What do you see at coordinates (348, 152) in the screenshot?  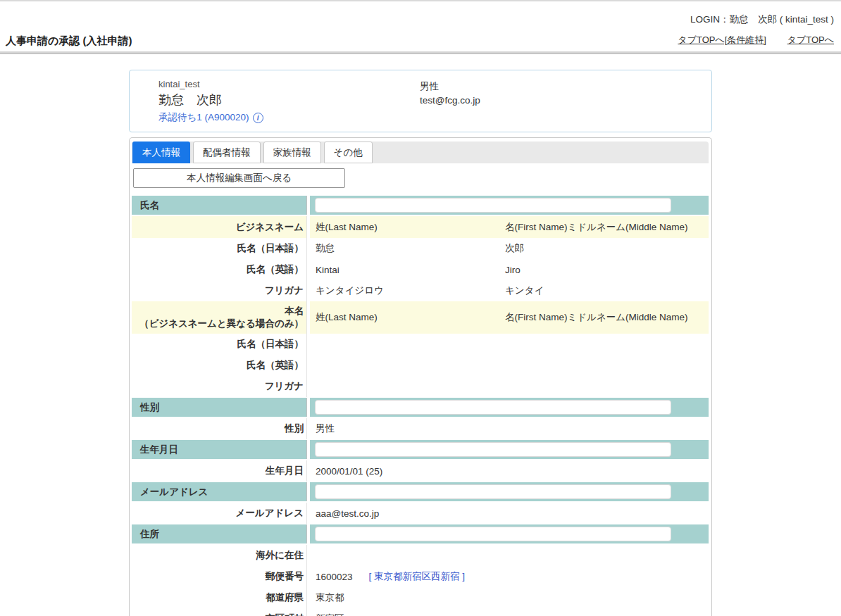 I see `tab-4: その他` at bounding box center [348, 152].